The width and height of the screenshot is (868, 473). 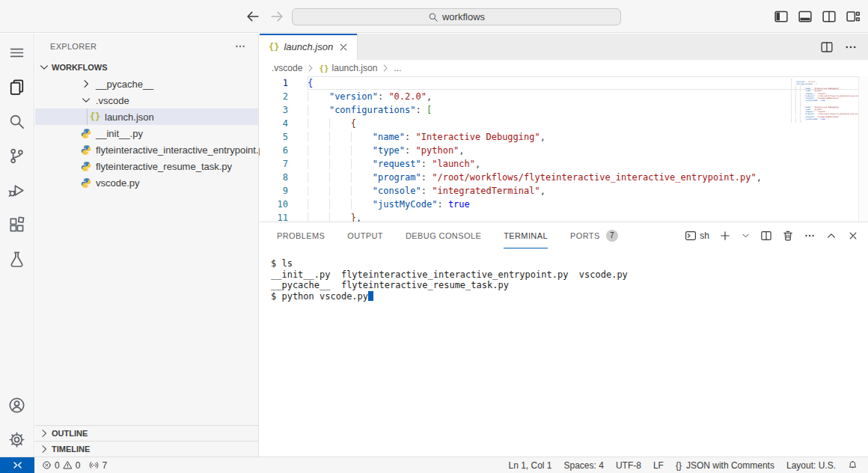 What do you see at coordinates (18, 466) in the screenshot?
I see `remote-icon` at bounding box center [18, 466].